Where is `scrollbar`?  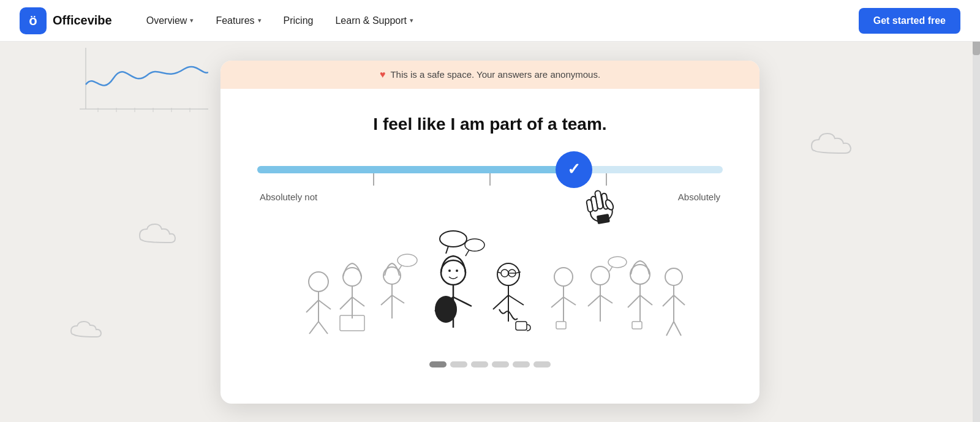 scrollbar is located at coordinates (976, 211).